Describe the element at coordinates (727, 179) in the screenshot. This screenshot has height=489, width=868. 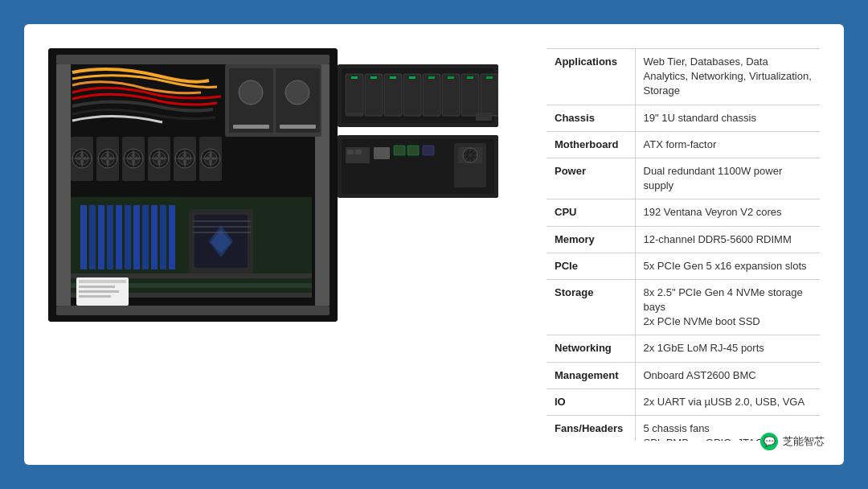
I see `spec-value: Dual redundant 1100W power supply` at that location.